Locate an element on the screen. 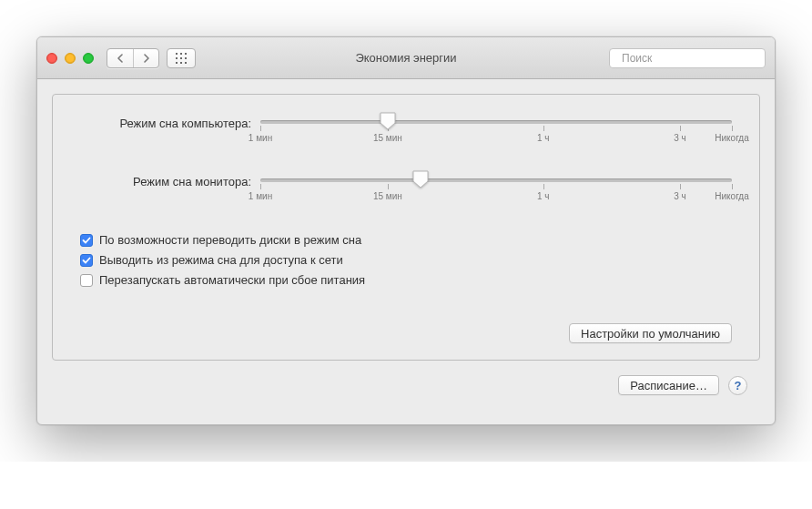 This screenshot has width=812, height=509. schedule-button: Расписание… is located at coordinates (668, 385).